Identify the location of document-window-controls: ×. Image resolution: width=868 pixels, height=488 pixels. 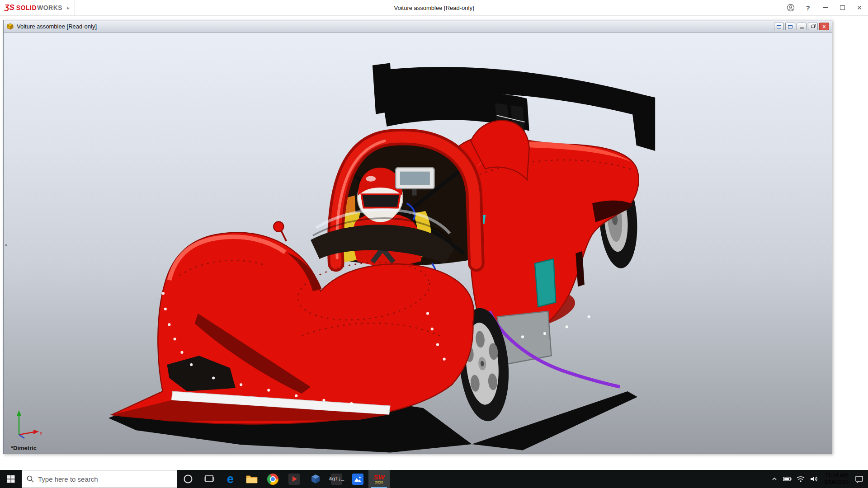
(802, 26).